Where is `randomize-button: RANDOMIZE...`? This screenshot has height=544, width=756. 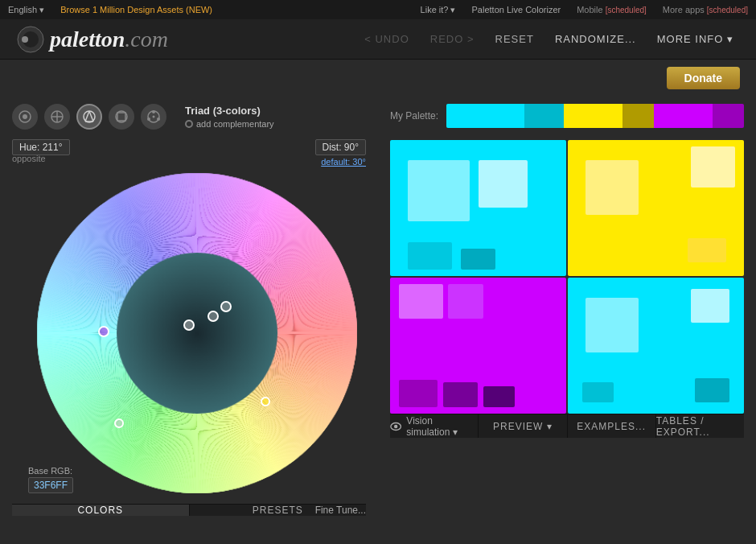
randomize-button: RANDOMIZE... is located at coordinates (595, 39).